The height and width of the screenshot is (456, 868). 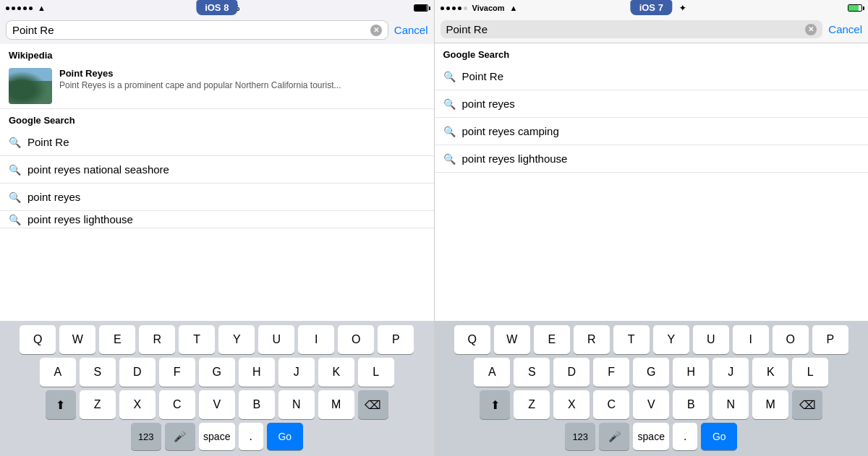 What do you see at coordinates (731, 372) in the screenshot?
I see `ios7-key-j: J` at bounding box center [731, 372].